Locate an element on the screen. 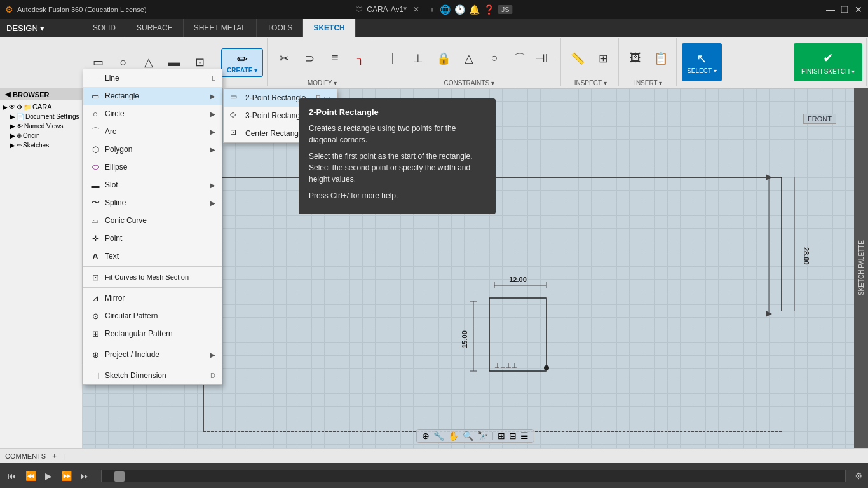  sketch-dim-icon: ⊣ is located at coordinates (95, 376).